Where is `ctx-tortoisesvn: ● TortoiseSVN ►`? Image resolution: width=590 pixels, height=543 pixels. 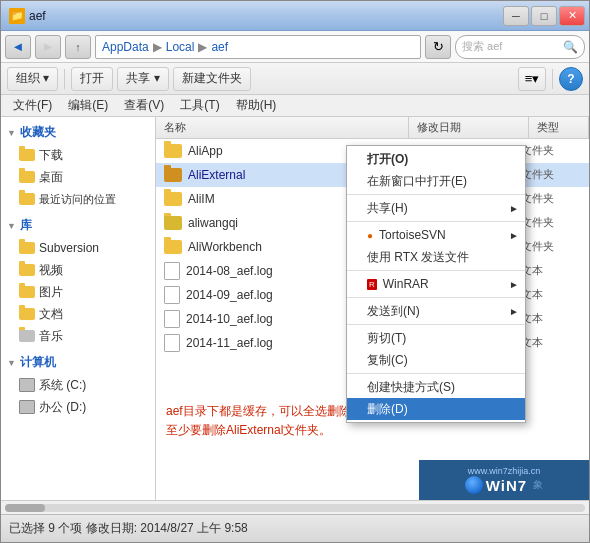 ctx-tortoisesvn: ● TortoiseSVN ► is located at coordinates (436, 235).